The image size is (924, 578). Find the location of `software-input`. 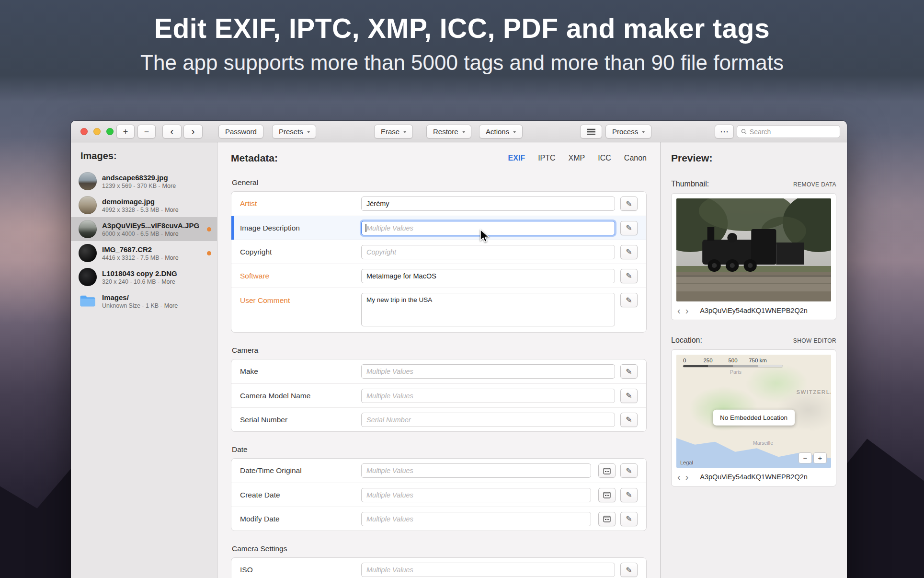

software-input is located at coordinates (488, 276).